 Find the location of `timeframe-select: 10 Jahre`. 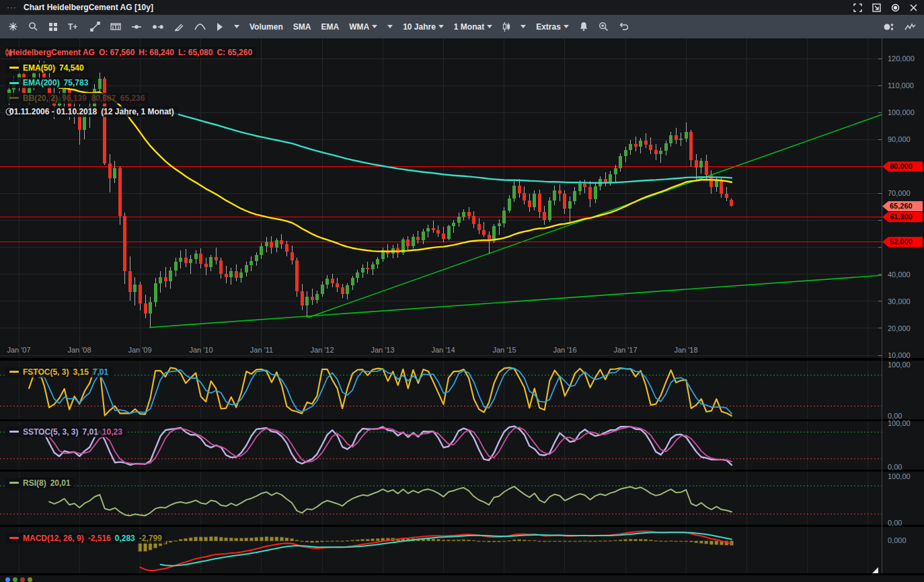

timeframe-select: 10 Jahre is located at coordinates (424, 27).